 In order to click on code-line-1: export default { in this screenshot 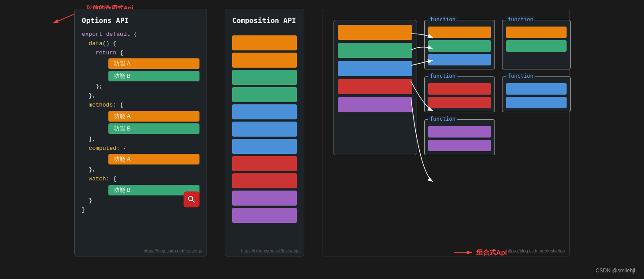, I will do `click(141, 34)`.